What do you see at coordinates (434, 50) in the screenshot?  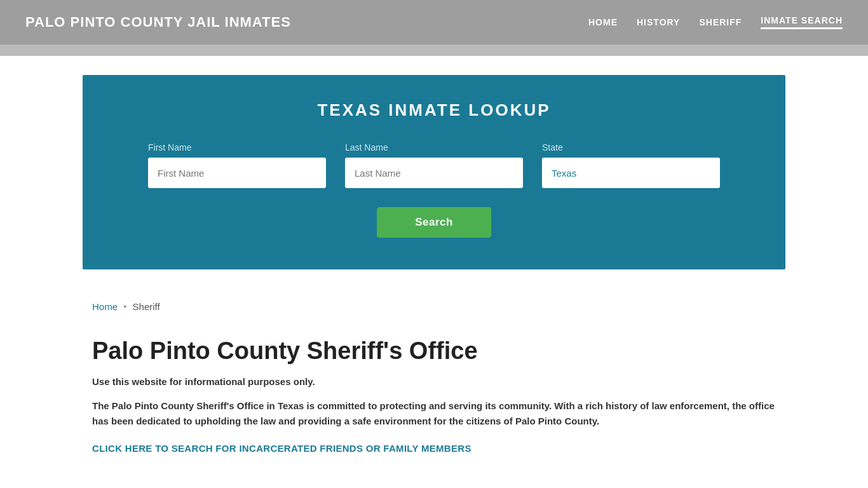 I see `header-underline` at bounding box center [434, 50].